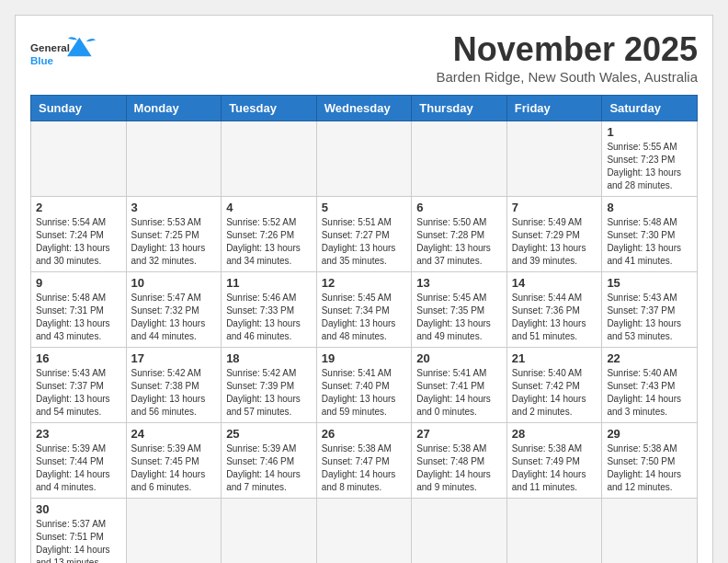 This screenshot has width=728, height=563. What do you see at coordinates (268, 359) in the screenshot?
I see `day-number: 18` at bounding box center [268, 359].